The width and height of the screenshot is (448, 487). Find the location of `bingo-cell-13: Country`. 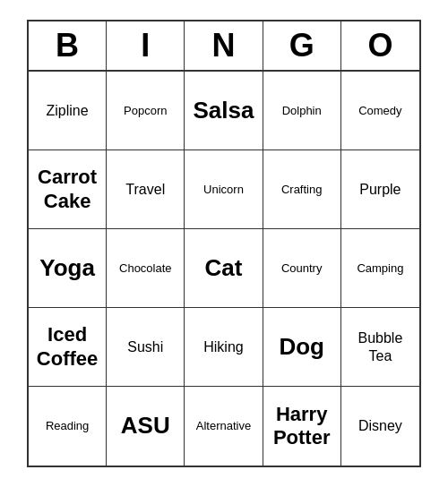

bingo-cell-13: Country is located at coordinates (303, 269).